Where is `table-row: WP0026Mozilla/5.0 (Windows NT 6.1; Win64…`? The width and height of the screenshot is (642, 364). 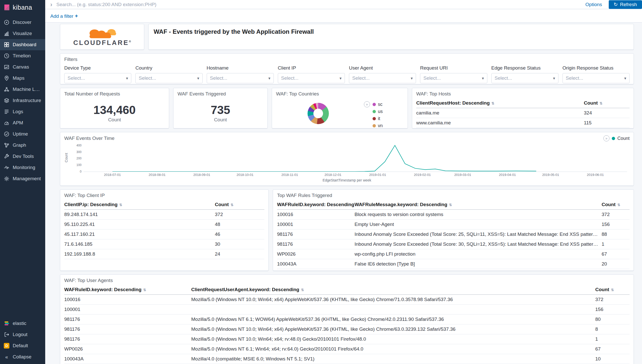 table-row: WP0026Mozilla/5.0 (Windows NT 6.1; Win64… is located at coordinates (347, 349).